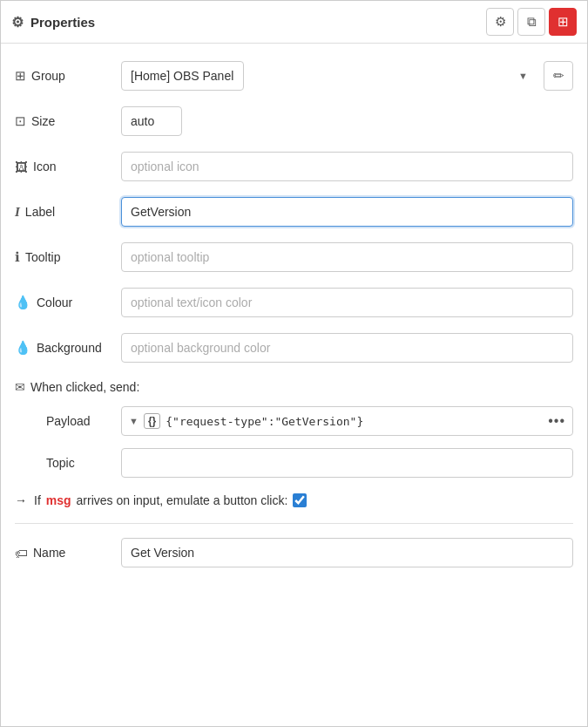 The image size is (588, 727). Describe the element at coordinates (152, 421) in the screenshot. I see `payload-braces-icon: {}` at that location.